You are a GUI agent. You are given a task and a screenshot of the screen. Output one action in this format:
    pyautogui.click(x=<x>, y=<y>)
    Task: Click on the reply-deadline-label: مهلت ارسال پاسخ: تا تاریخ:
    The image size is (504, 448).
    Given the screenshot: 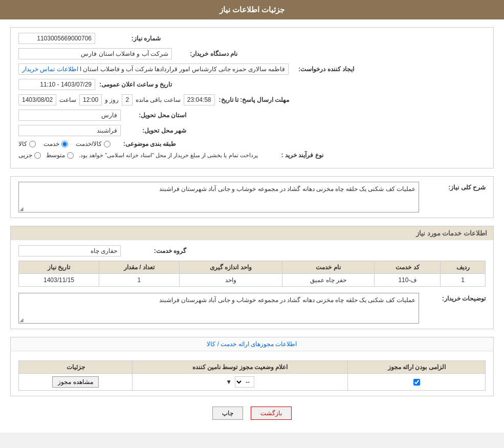 What is the action you would take?
    pyautogui.click(x=254, y=100)
    